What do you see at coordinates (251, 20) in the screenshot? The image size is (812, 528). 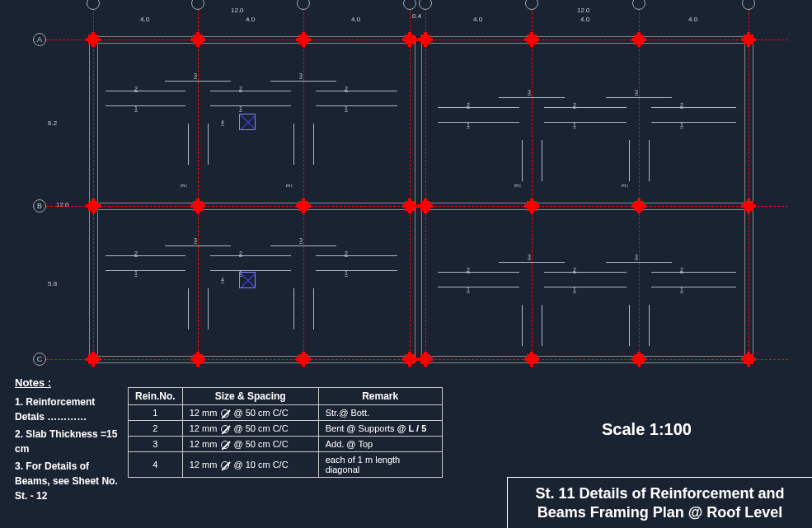 I see `dim-col-2: 4.0` at bounding box center [251, 20].